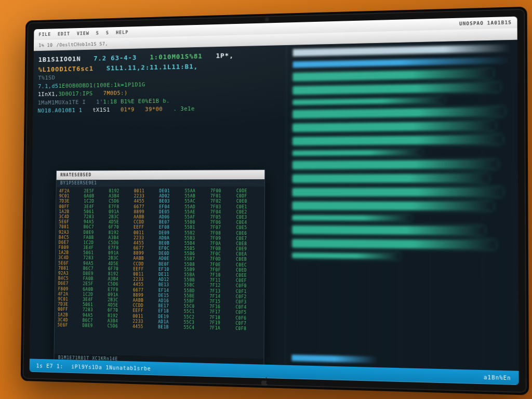 Image resolution: width=532 pixels, height=399 pixels. What do you see at coordinates (45, 34) in the screenshot?
I see `menubar-item: FILE` at bounding box center [45, 34].